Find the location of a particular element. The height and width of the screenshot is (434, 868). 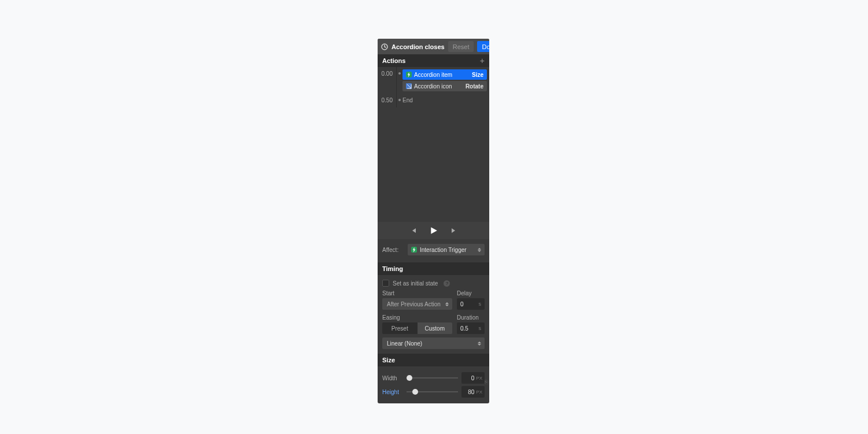

easing-curve-select: Linear (None) is located at coordinates (434, 343).